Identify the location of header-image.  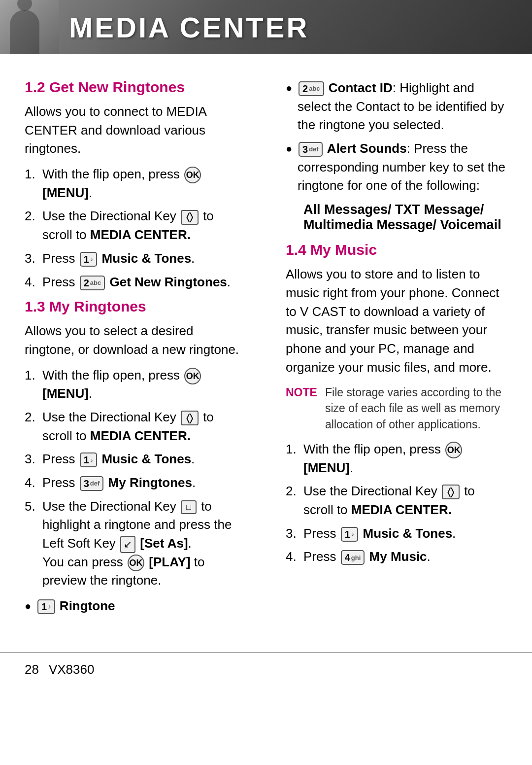
(30, 27).